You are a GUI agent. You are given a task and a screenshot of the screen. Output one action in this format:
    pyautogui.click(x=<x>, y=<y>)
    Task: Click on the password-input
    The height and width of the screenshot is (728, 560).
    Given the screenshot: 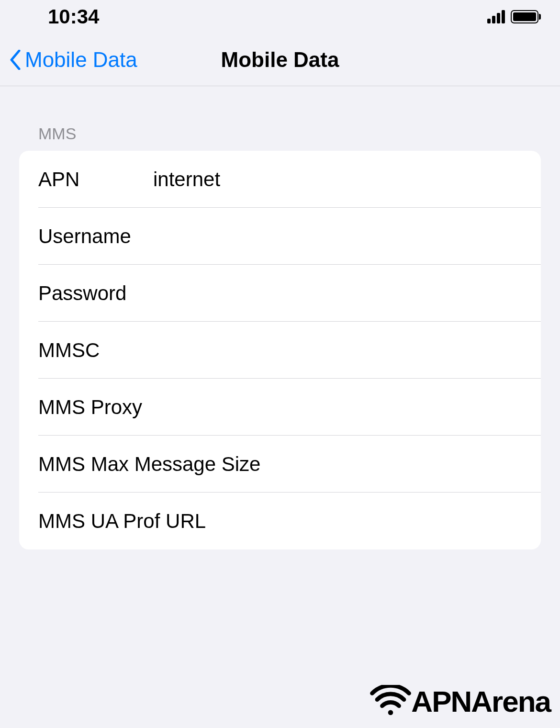 What is the action you would take?
    pyautogui.click(x=337, y=293)
    